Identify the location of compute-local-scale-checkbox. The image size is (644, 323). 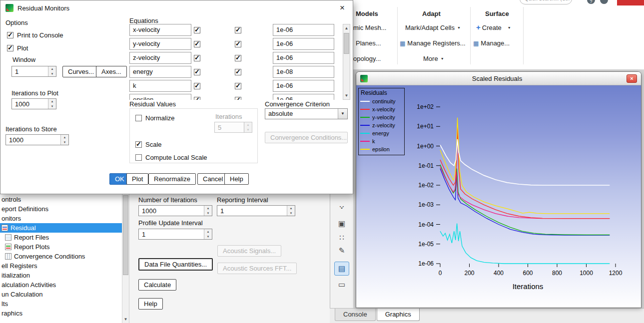
(139, 158).